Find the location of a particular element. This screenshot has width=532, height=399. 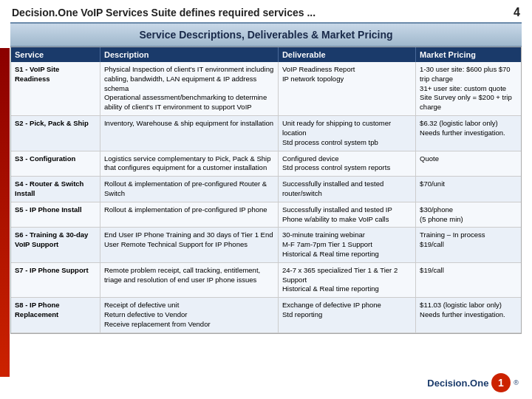

cell-pricing: $11.03 (logistic labor only) Needs furth… is located at coordinates (468, 315).